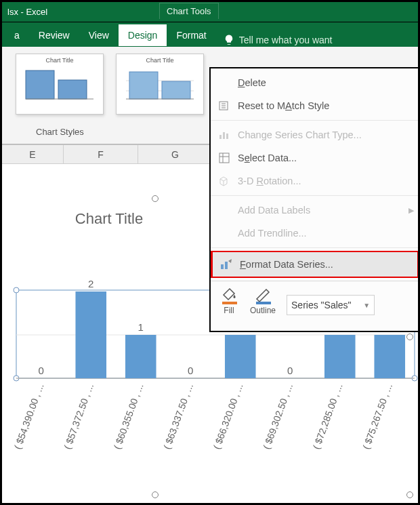 The height and width of the screenshot is (505, 420). I want to click on menu-3d-rotation: 3-D Rotation..., so click(315, 181).